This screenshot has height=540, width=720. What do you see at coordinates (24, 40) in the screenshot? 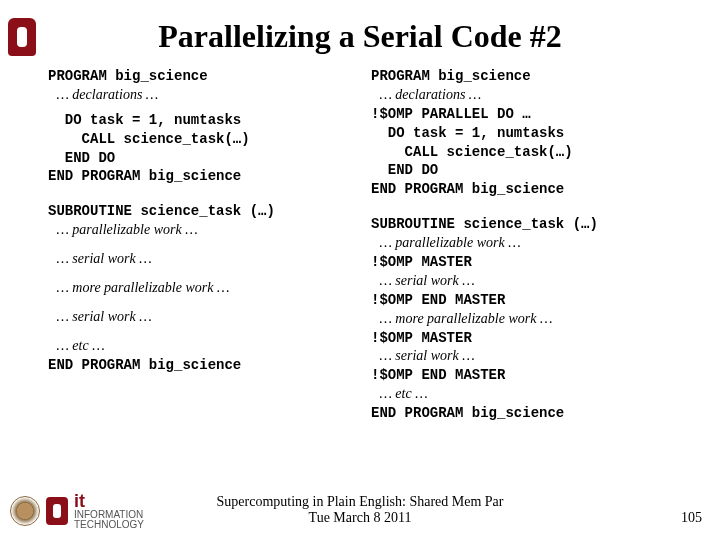
I see `ou-logo` at bounding box center [24, 40].